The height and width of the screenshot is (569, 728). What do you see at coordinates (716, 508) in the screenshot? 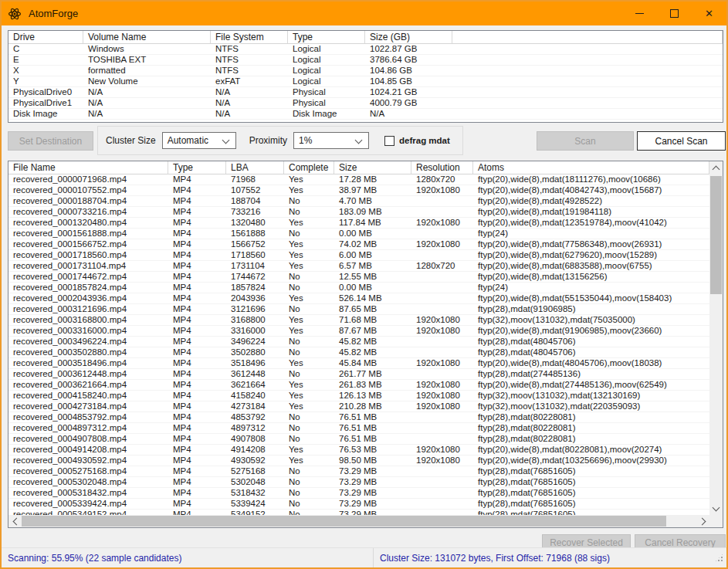
I see `scroll-down-button` at bounding box center [716, 508].